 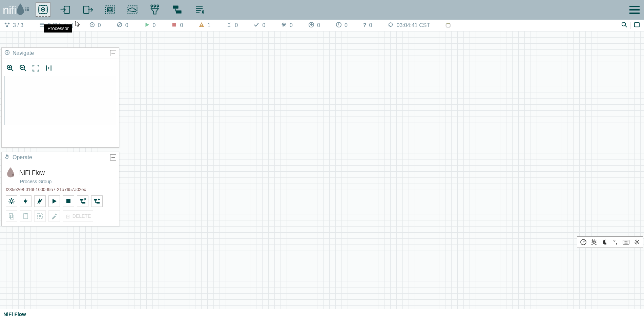 What do you see at coordinates (322, 314) in the screenshot?
I see `breadcrumb-bar: NiFi Flow` at bounding box center [322, 314].